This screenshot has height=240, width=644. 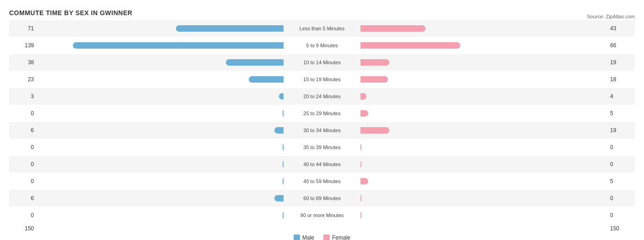 I want to click on bars-section: 45 to 59 Minutes, so click(x=322, y=181).